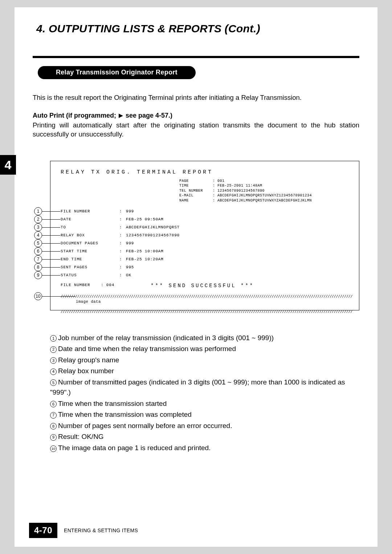 This screenshot has width=392, height=554. Describe the element at coordinates (38, 211) in the screenshot. I see `callout-1: 1` at that location.